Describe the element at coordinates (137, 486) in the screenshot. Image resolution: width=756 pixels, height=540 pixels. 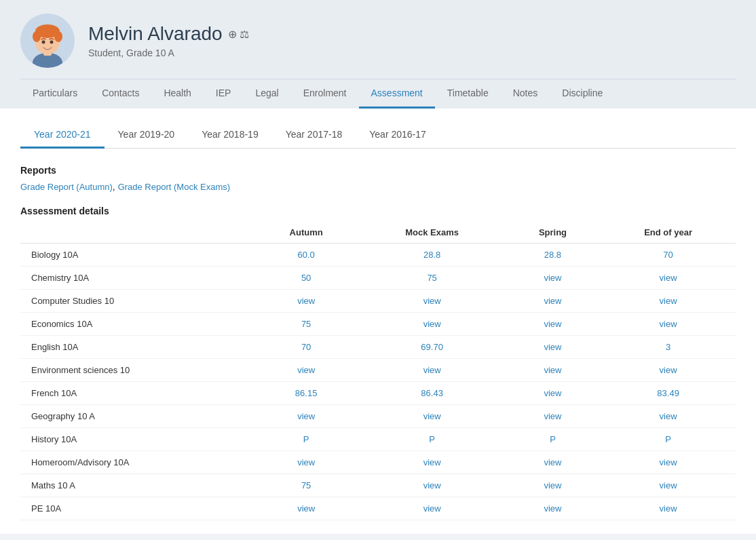
I see `cell-subject: Maths 10 A` at that location.